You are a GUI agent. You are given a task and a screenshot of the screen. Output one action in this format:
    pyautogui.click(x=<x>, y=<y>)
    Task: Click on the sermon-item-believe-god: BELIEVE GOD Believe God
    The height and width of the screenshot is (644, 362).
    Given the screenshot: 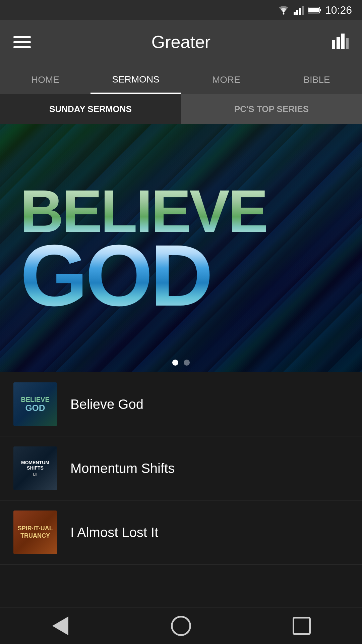 What is the action you would take?
    pyautogui.click(x=181, y=405)
    